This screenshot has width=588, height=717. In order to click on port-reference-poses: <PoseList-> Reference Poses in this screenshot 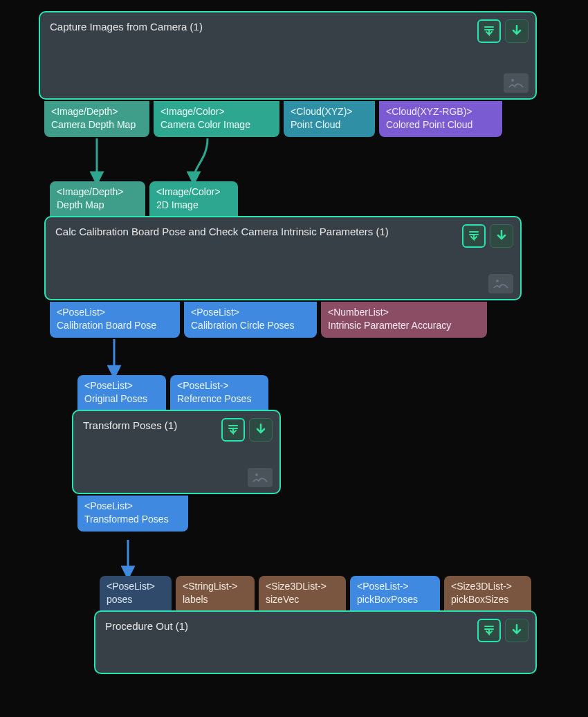, I will do `click(219, 393)`.